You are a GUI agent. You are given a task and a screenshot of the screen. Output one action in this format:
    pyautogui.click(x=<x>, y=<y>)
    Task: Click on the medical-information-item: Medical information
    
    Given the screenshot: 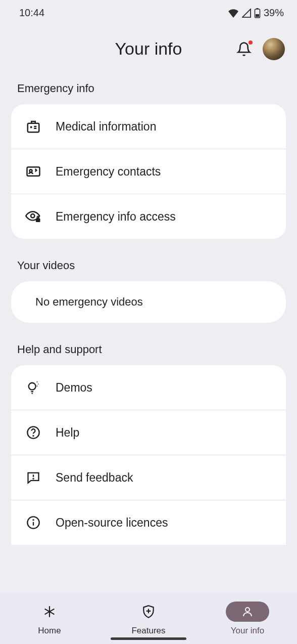 What is the action you would take?
    pyautogui.click(x=148, y=126)
    